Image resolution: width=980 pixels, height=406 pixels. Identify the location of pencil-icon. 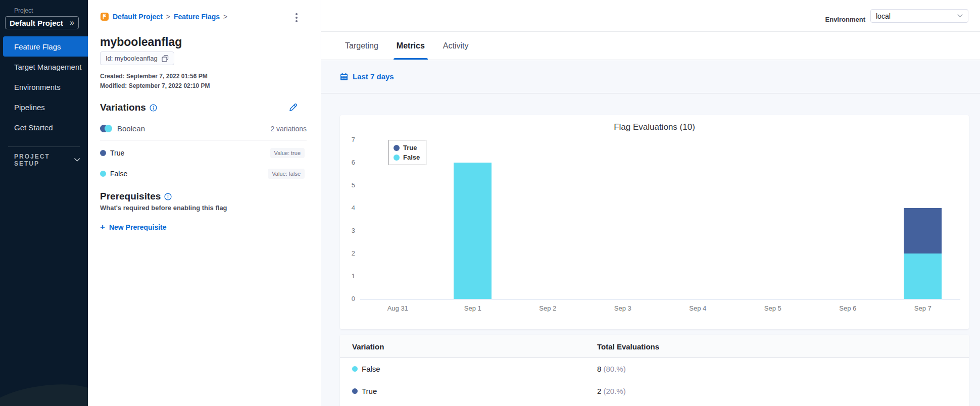
(293, 108).